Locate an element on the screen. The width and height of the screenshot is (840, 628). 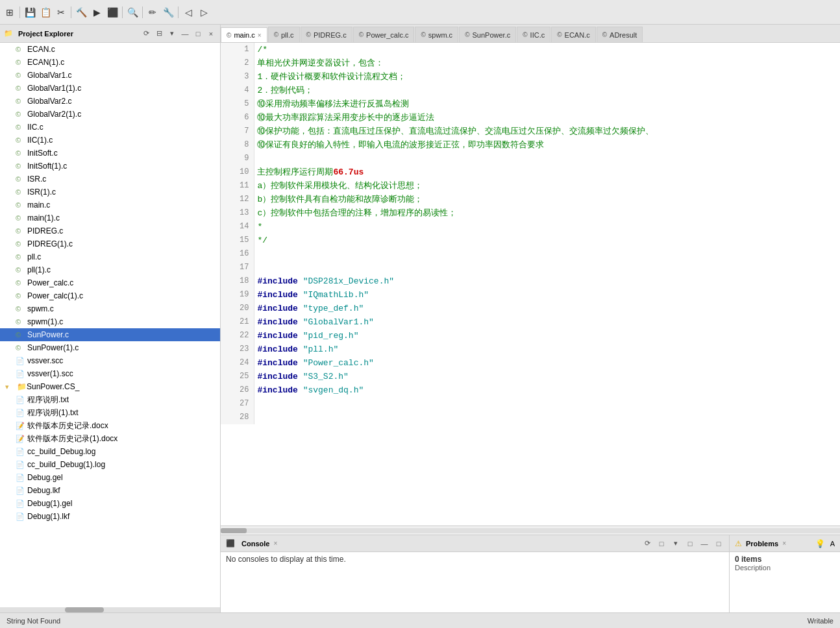
tree-item: ©ECAN.c is located at coordinates (110, 49).